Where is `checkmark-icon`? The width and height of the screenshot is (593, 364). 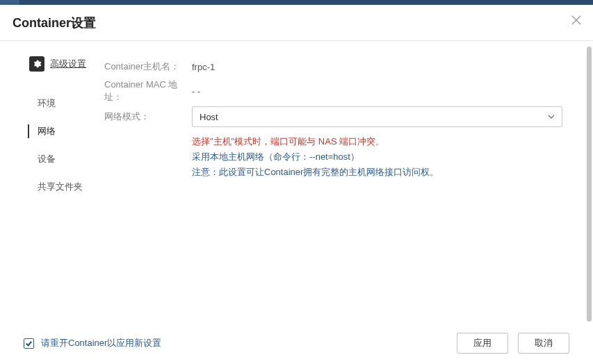
checkmark-icon is located at coordinates (29, 343).